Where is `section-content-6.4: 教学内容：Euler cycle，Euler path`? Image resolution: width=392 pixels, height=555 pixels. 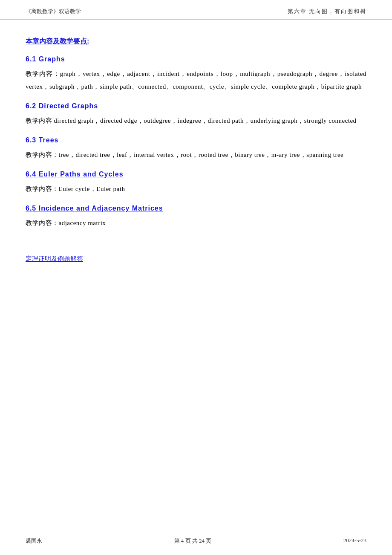
section-content-6.4: 教学内容：Euler cycle，Euler path is located at coordinates (196, 189).